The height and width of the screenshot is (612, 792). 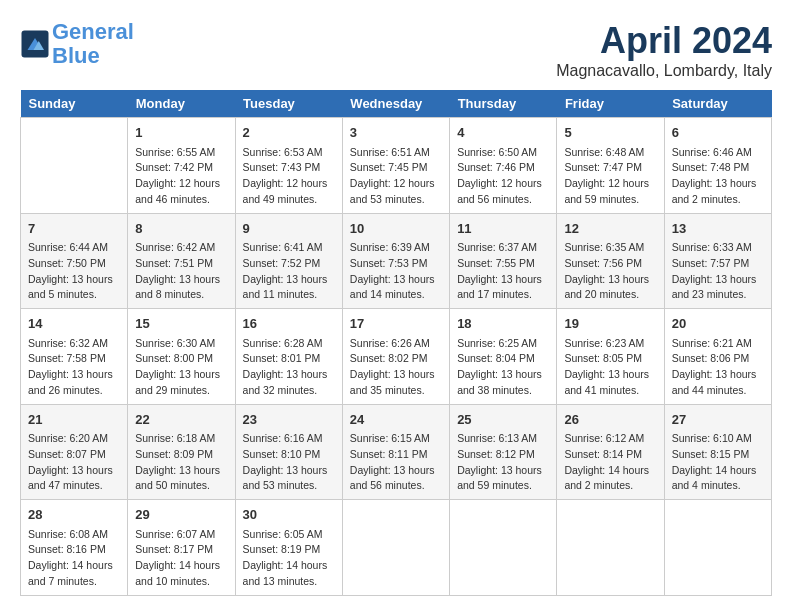 I want to click on day-number: 2, so click(x=289, y=133).